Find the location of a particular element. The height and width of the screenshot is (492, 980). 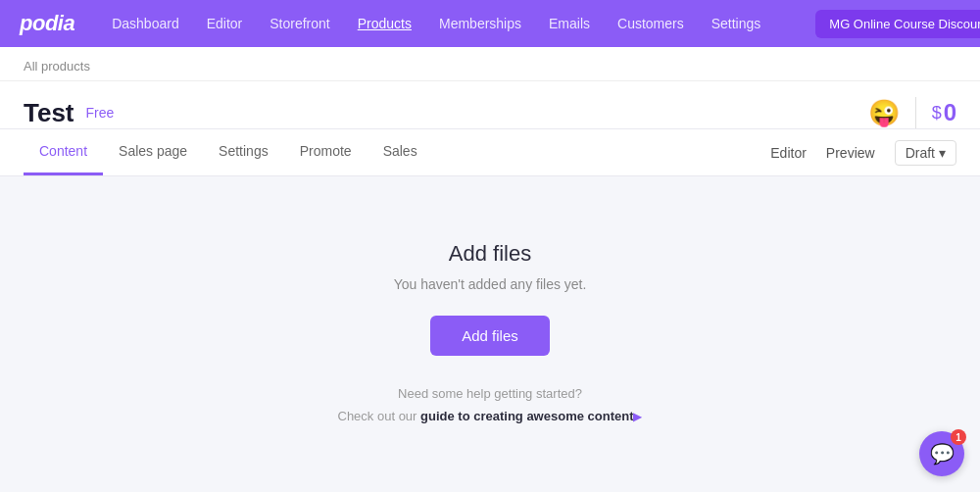

draft-label: Draft is located at coordinates (920, 153).